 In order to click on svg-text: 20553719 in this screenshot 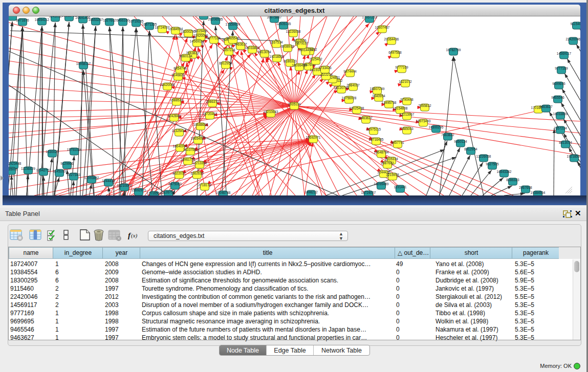, I will do `click(70, 17)`.